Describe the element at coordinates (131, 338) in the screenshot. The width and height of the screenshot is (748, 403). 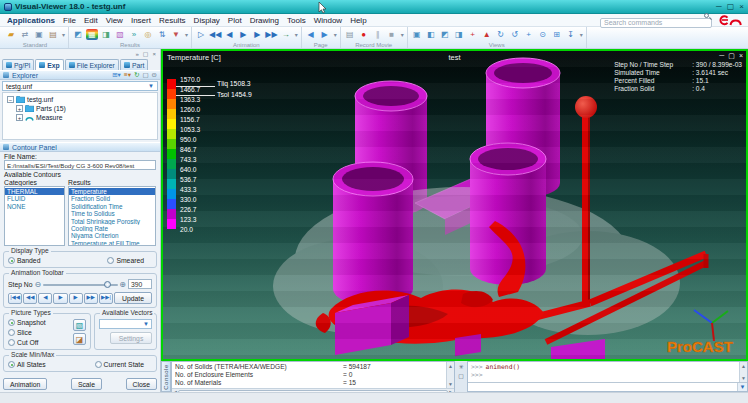
I see `settings-button: Settings` at that location.